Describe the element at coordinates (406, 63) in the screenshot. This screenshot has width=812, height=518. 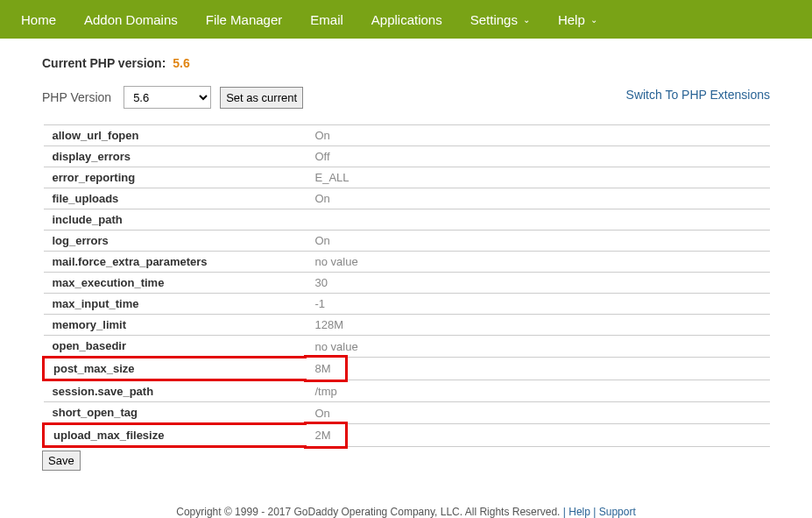
I see `current-version-row: Current PHP version: 5.6` at that location.